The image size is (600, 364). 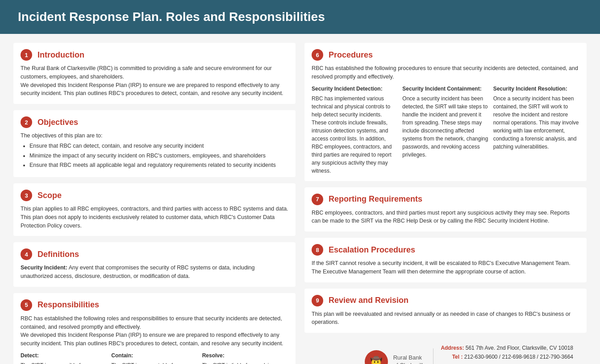 What do you see at coordinates (519, 357) in the screenshot?
I see `tel-value: 212-630-9600 / 212-698-9618 / 212-790-36…` at bounding box center [519, 357].